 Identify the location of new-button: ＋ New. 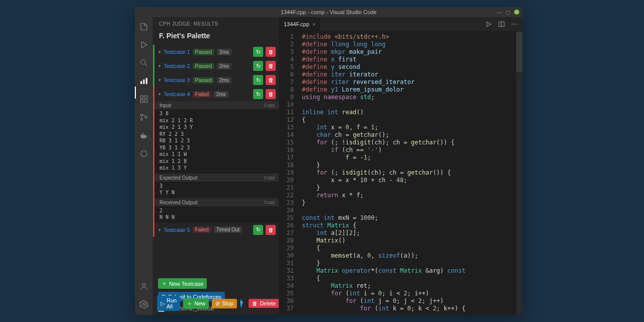
(196, 304).